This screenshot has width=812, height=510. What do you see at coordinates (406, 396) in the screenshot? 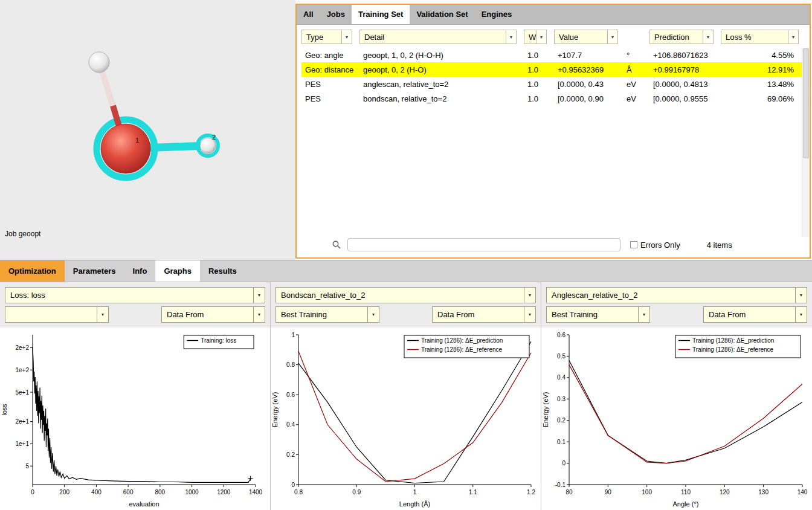
I see `graph-panel-bondscan: Bondscan_relative_to_2 ▼ Best Training ▼…` at bounding box center [406, 396].